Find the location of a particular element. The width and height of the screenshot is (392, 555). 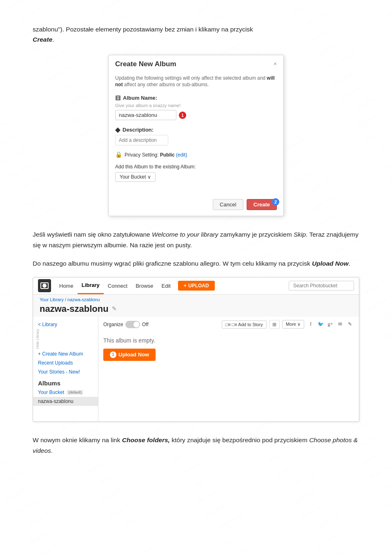

add-album-section: Add this Album to the existing Album: Yo… is located at coordinates (196, 173).